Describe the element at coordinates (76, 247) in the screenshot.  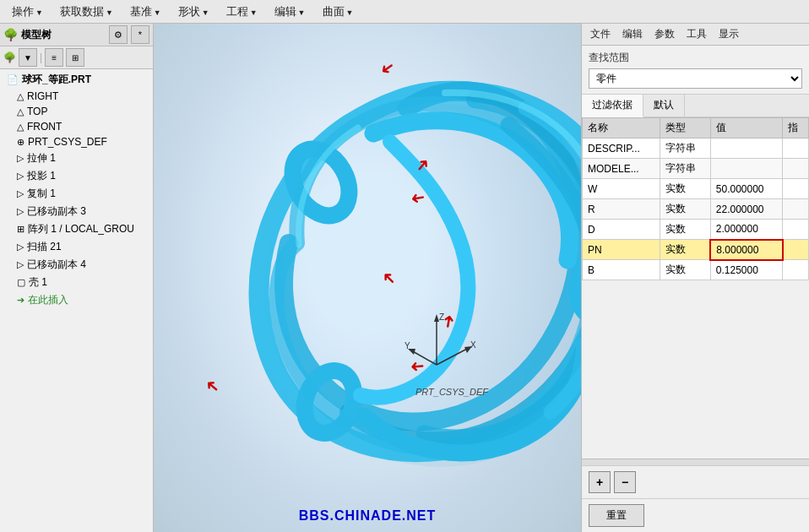
I see `tree-item-sweep21: ▷ 扫描 21` at that location.